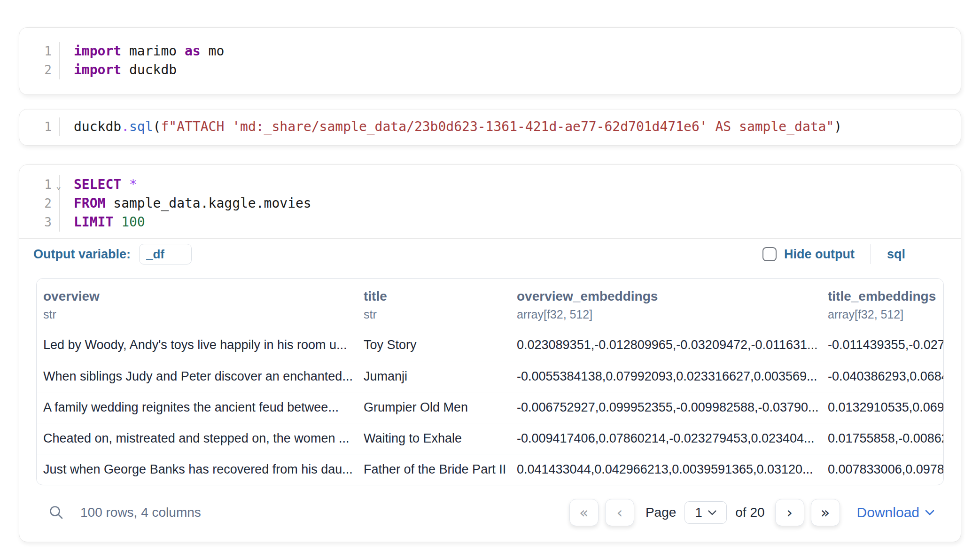 The image size is (980, 560). What do you see at coordinates (706, 513) in the screenshot?
I see `page-select: 1` at bounding box center [706, 513].